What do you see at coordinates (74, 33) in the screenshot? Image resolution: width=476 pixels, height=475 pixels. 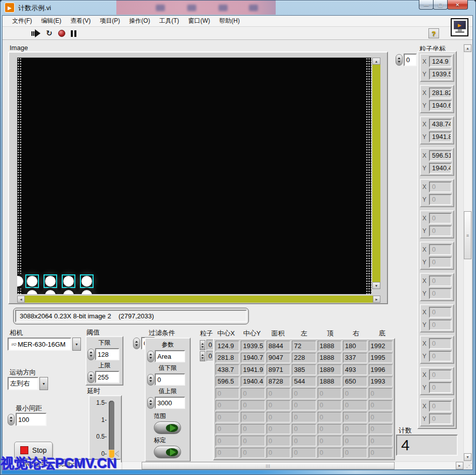 I see `pause-button` at bounding box center [74, 33].